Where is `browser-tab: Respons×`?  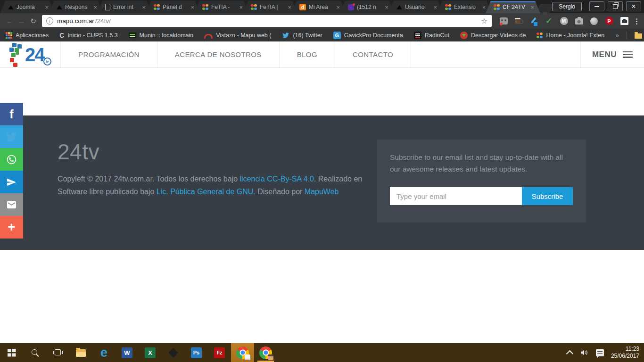 browser-tab: Respons× is located at coordinates (76, 7).